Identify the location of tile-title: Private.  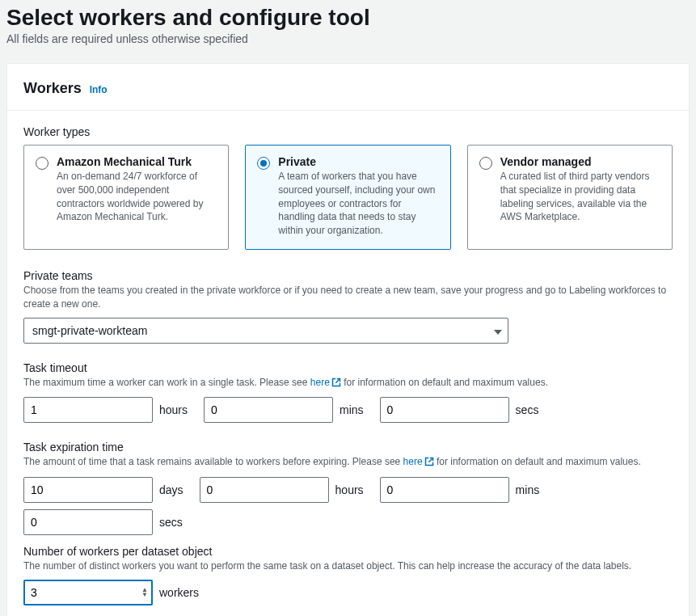
(358, 162).